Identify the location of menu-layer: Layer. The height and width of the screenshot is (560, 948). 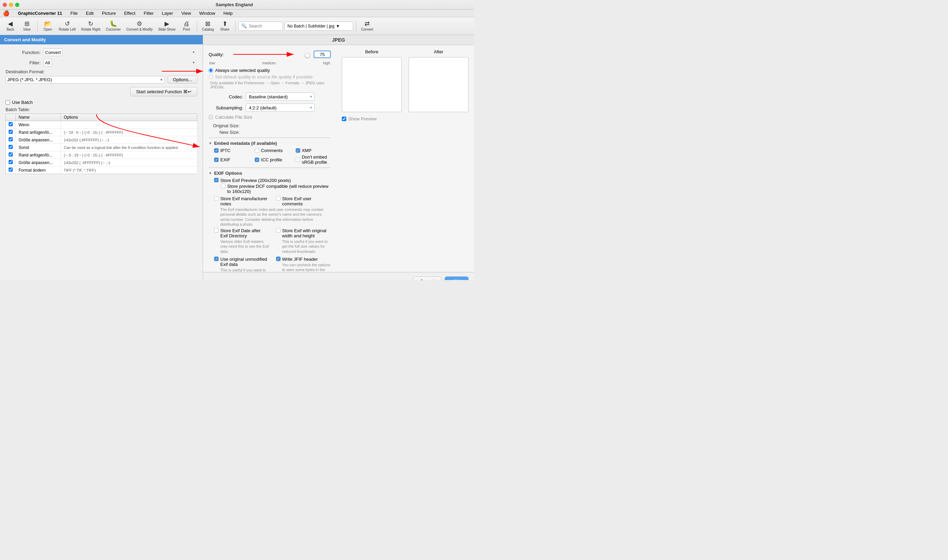
(168, 13).